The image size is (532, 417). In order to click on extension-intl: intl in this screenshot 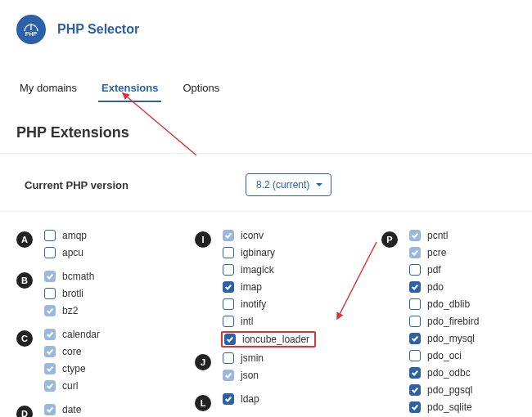, I will do `click(267, 321)`.